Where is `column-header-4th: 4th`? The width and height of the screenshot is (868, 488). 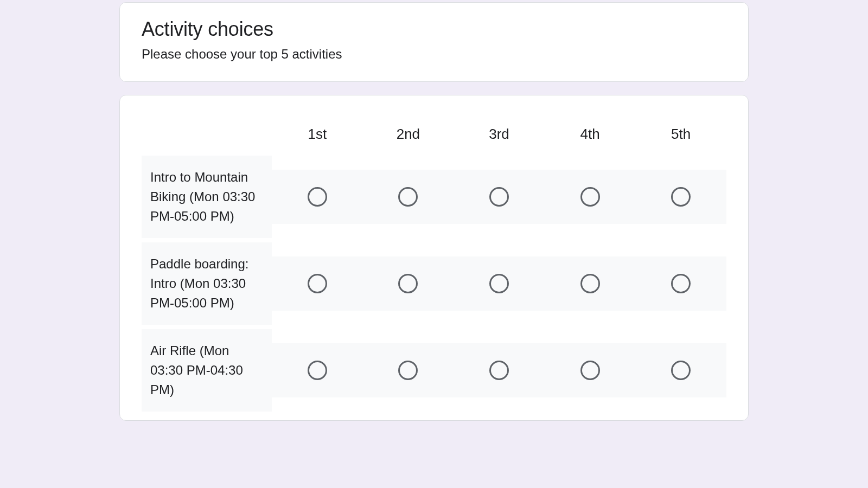
column-header-4th: 4th is located at coordinates (590, 138).